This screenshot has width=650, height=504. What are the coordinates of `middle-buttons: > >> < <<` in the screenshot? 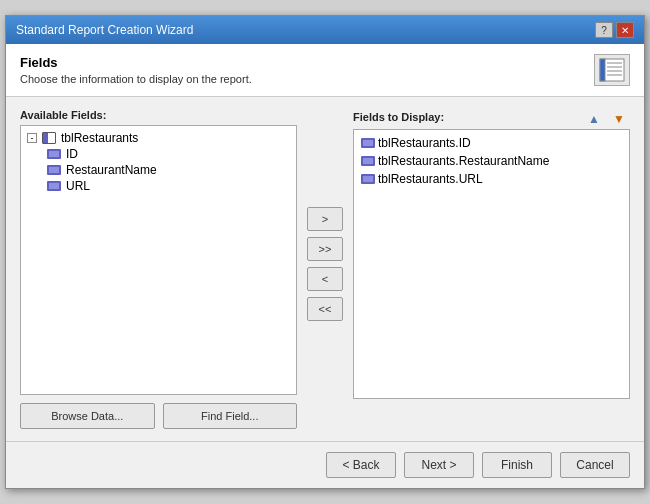 It's located at (325, 264).